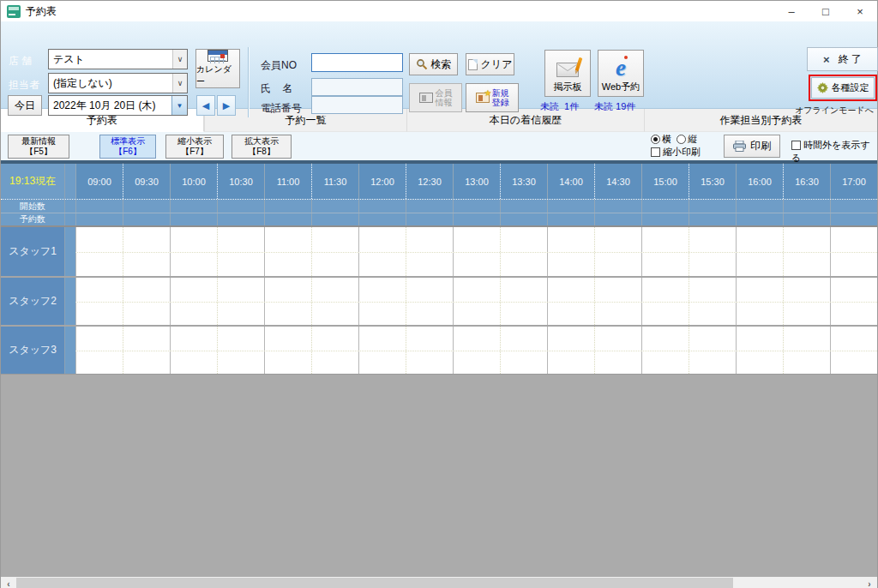  I want to click on member-info-button: 会員情報, so click(436, 98).